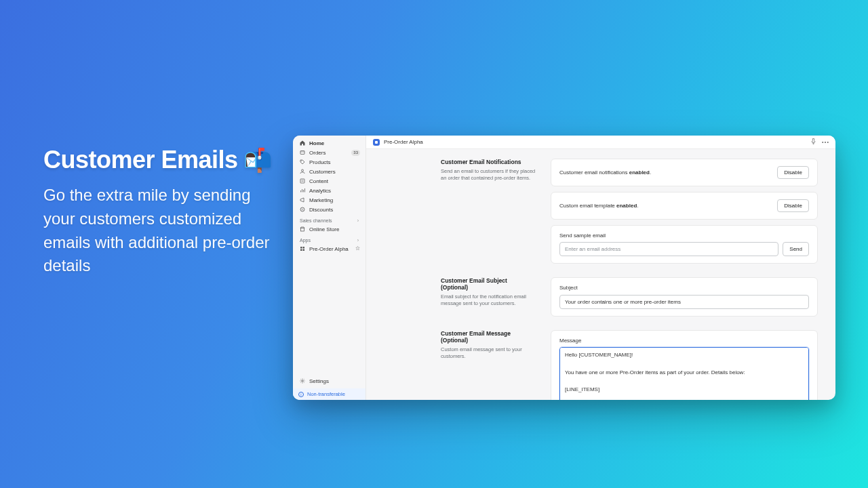 Image resolution: width=868 pixels, height=488 pixels. Describe the element at coordinates (302, 143) in the screenshot. I see `home-icon` at that location.